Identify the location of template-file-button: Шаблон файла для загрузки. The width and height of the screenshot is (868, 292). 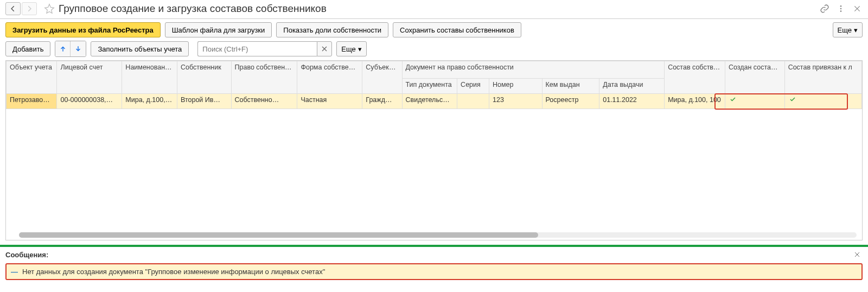
(219, 30).